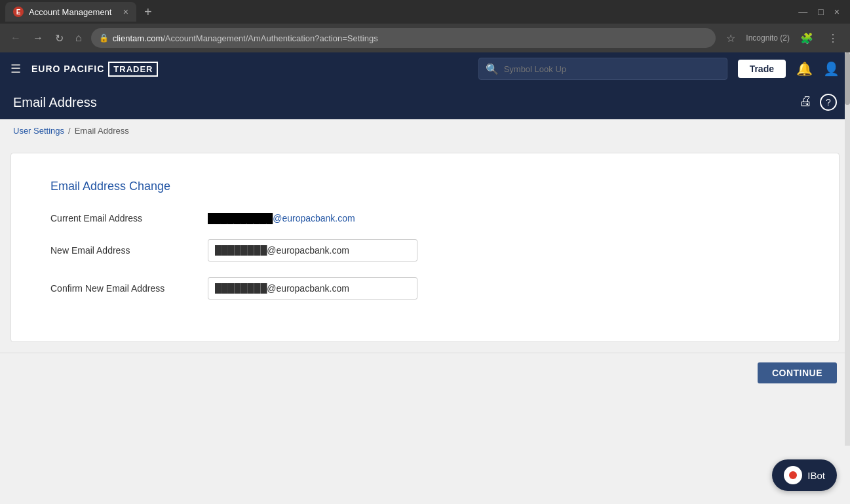  I want to click on ibot-widget: IBot, so click(805, 475).